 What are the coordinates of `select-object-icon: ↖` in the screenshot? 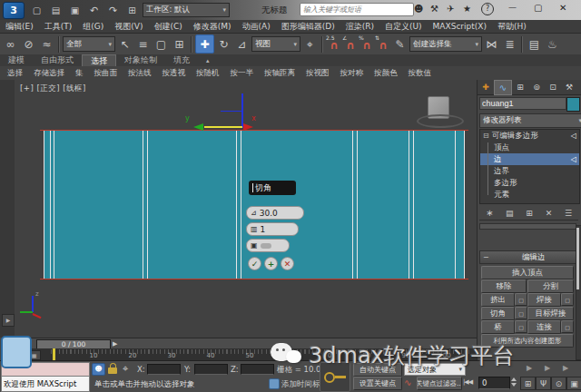 It's located at (125, 44).